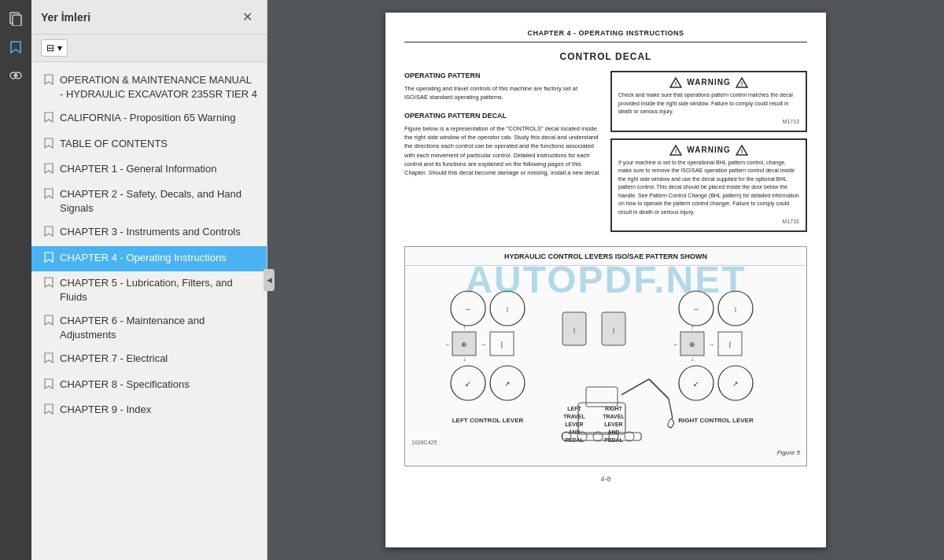 This screenshot has height=560, width=944. What do you see at coordinates (676, 150) in the screenshot?
I see `warning-triangle-icon-2: !` at bounding box center [676, 150].